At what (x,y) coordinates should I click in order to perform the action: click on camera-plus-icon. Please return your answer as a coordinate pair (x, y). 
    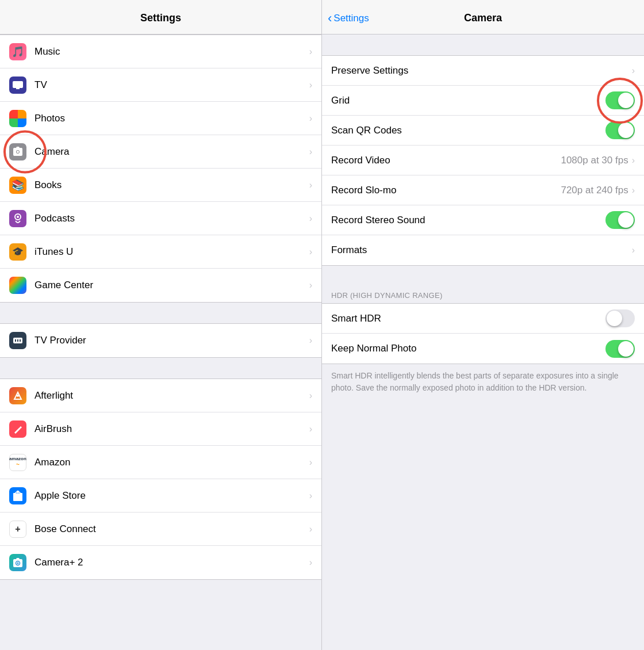
    Looking at the image, I should click on (18, 563).